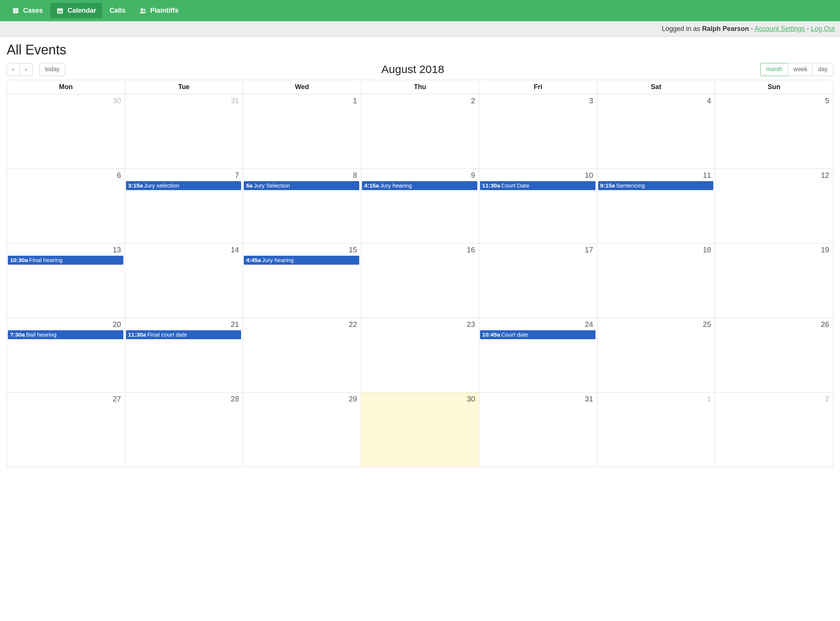 The width and height of the screenshot is (840, 621). I want to click on day-cell: 12, so click(774, 206).